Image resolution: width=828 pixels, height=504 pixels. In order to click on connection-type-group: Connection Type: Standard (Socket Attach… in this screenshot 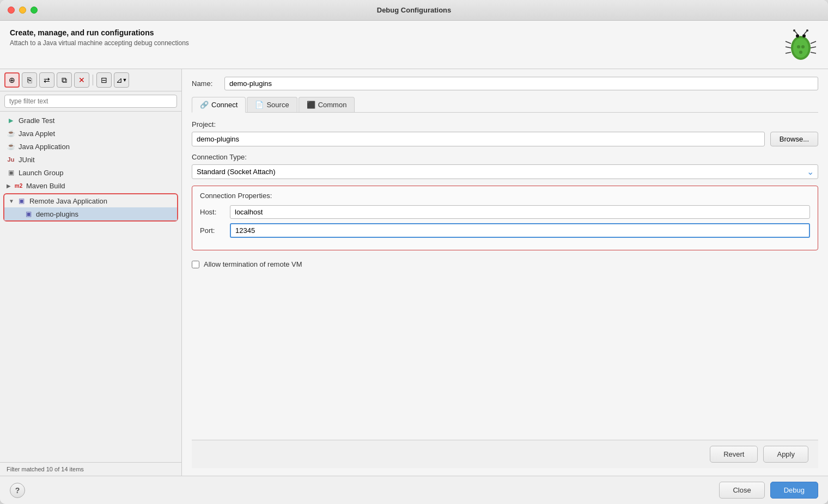, I will do `click(505, 166)`.